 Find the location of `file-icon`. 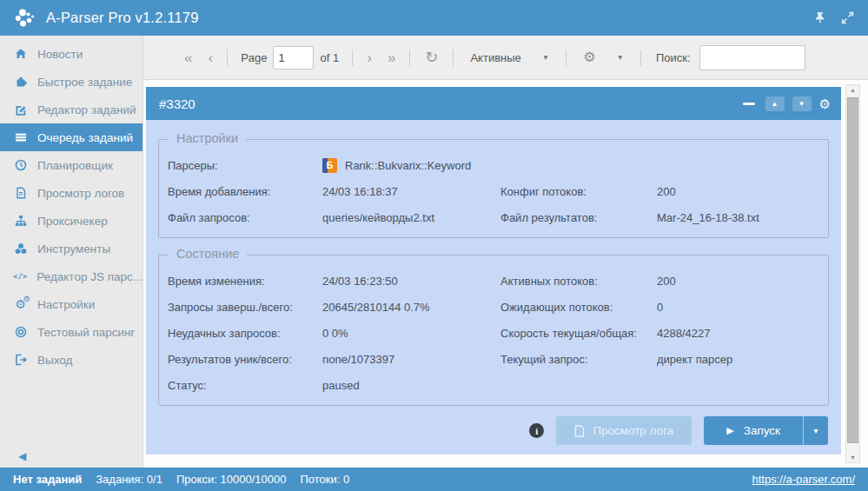

file-icon is located at coordinates (580, 431).